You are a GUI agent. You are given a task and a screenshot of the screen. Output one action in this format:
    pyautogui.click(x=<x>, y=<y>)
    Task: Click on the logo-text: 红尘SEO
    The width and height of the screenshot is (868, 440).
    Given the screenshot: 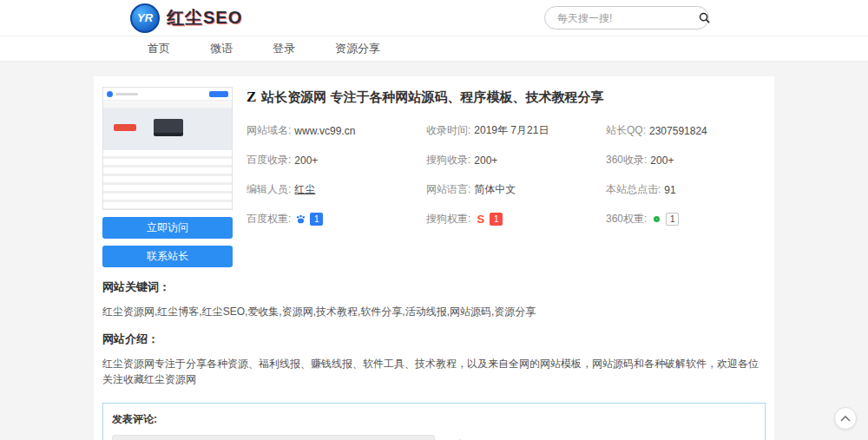 What is the action you would take?
    pyautogui.click(x=205, y=17)
    